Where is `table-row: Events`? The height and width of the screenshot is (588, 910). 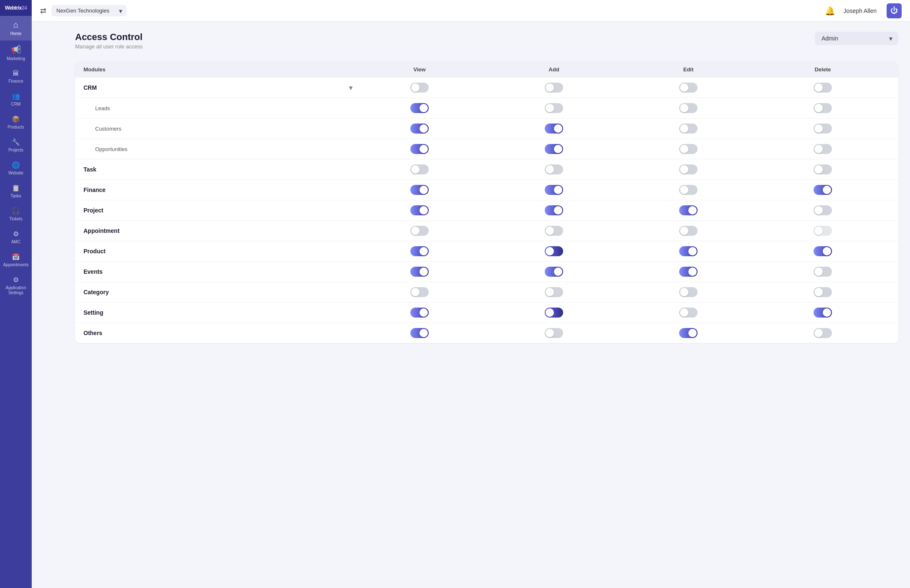 table-row: Events is located at coordinates (487, 272).